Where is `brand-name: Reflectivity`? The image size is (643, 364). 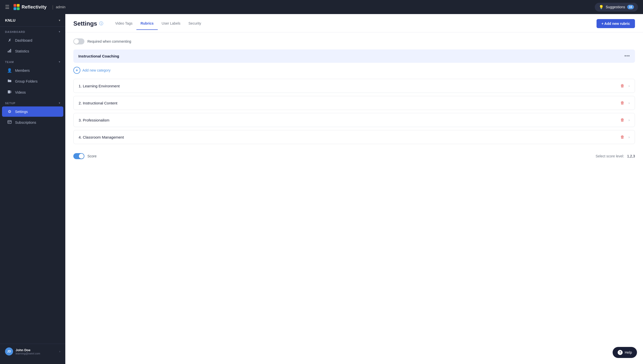
brand-name: Reflectivity is located at coordinates (34, 7).